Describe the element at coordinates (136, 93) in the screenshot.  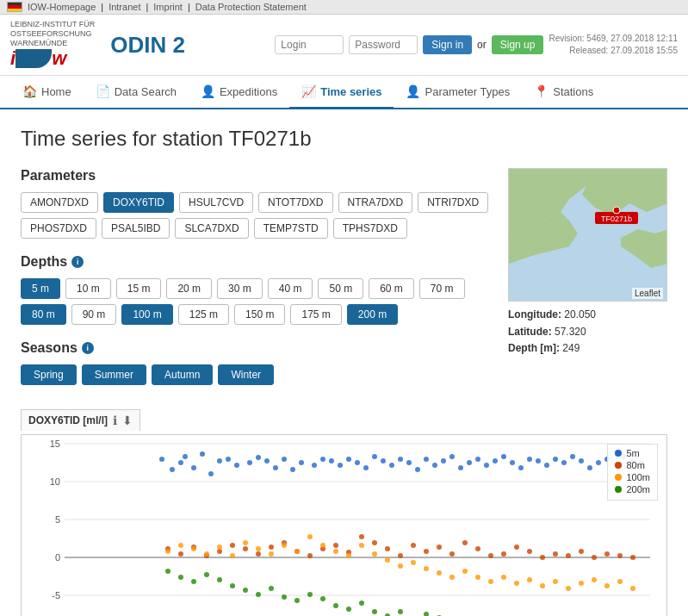
I see `nav-data-search: 📄 Data Search` at that location.